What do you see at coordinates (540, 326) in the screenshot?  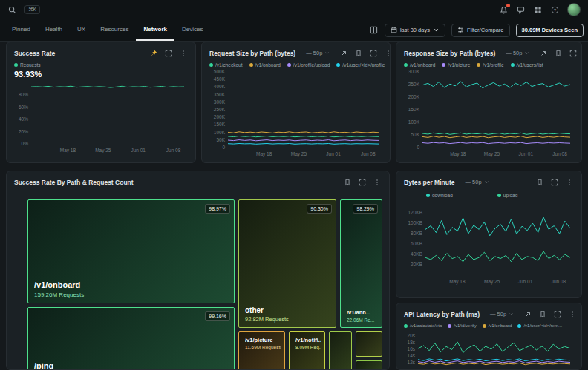 I see `legend-item: /v1/user/<id>/rem...` at bounding box center [540, 326].